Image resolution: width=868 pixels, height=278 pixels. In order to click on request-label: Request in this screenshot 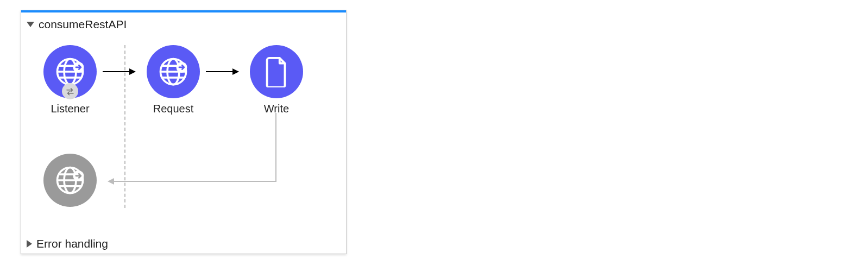, I will do `click(173, 109)`.